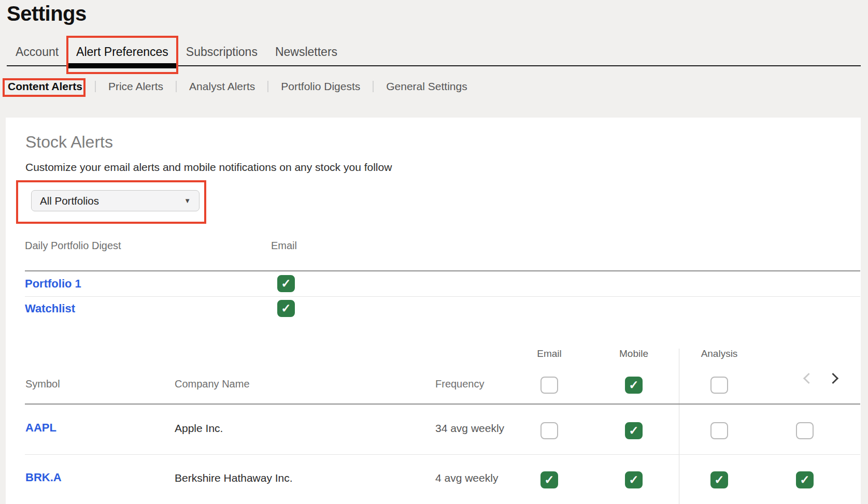 The image size is (868, 504). What do you see at coordinates (719, 385) in the screenshot?
I see `master-analysis-checkbox` at bounding box center [719, 385].